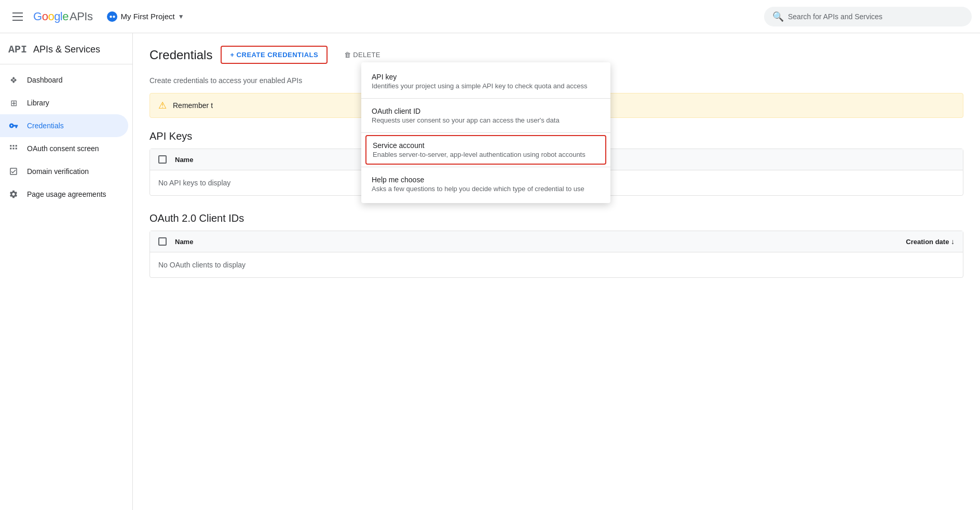 The height and width of the screenshot is (510, 980). What do you see at coordinates (66, 50) in the screenshot?
I see `sidebar-title: APIs & Services` at bounding box center [66, 50].